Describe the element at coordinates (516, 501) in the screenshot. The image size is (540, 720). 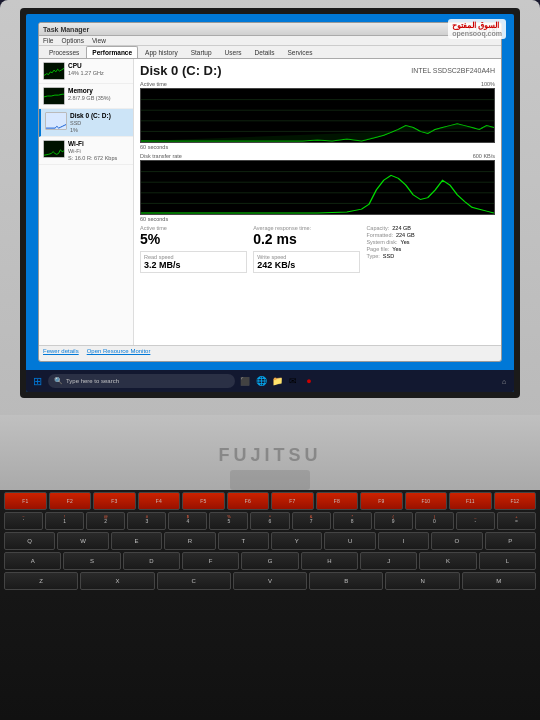
I see `key-f12: F12` at that location.